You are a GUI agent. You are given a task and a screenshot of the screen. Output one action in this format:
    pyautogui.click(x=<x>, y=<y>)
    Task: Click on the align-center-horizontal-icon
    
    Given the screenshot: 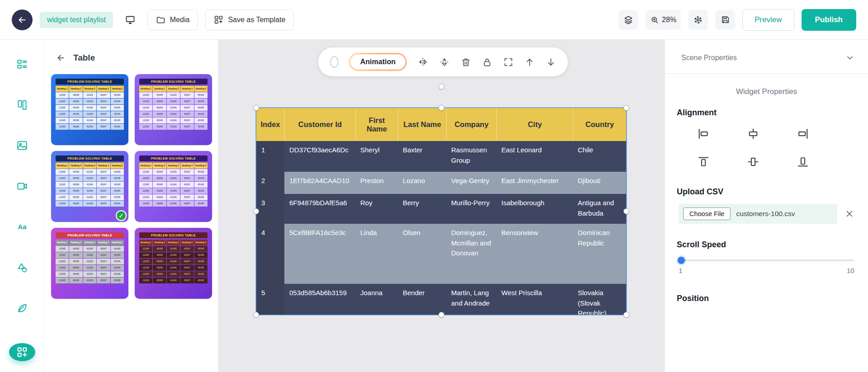 What is the action you would take?
    pyautogui.click(x=753, y=134)
    